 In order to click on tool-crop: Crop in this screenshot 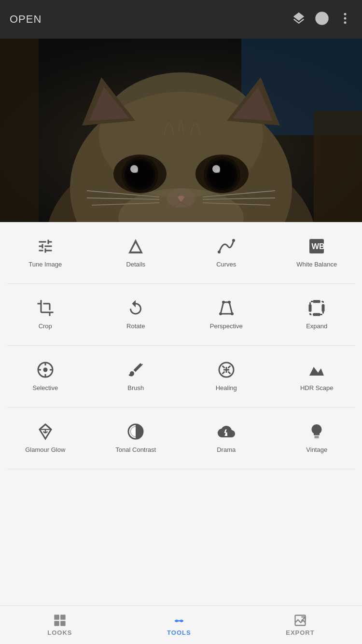, I will do `click(45, 315)`.